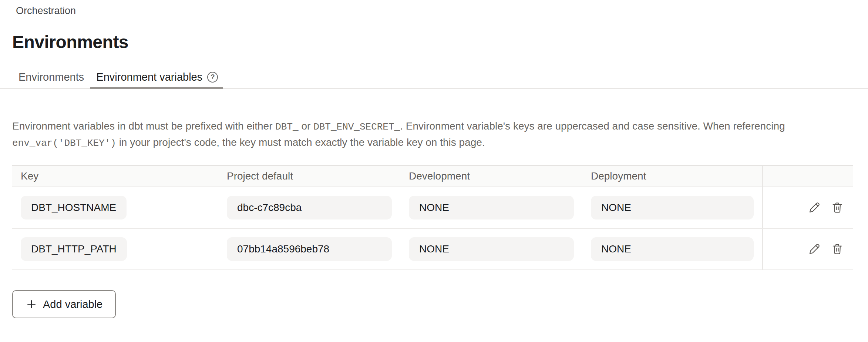 The height and width of the screenshot is (342, 868). Describe the element at coordinates (306, 126) in the screenshot. I see `description-segment: or` at that location.